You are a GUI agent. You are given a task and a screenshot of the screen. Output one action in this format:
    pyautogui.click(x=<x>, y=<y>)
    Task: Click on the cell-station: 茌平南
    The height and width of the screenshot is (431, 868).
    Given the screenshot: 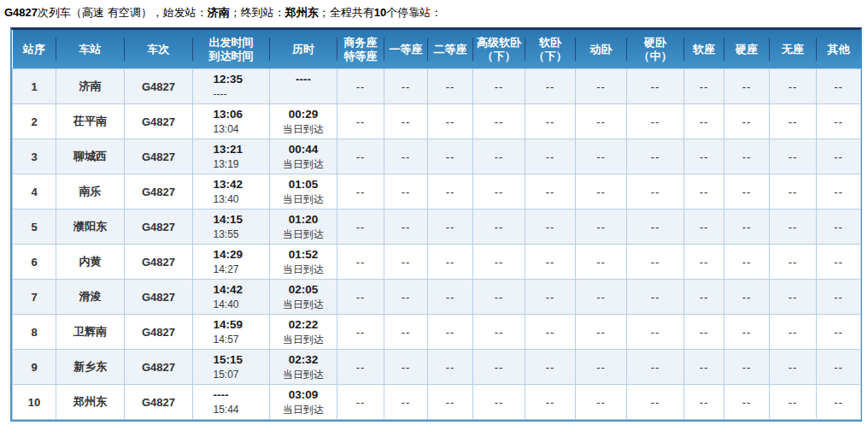 What is the action you would take?
    pyautogui.click(x=91, y=121)
    